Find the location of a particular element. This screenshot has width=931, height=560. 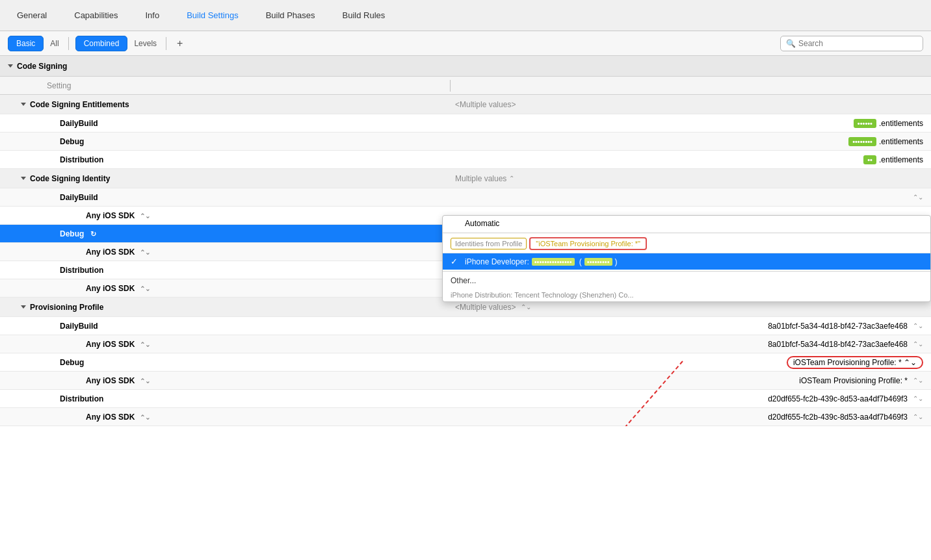

dailybuild-cse-value: •••••• is located at coordinates (865, 123).